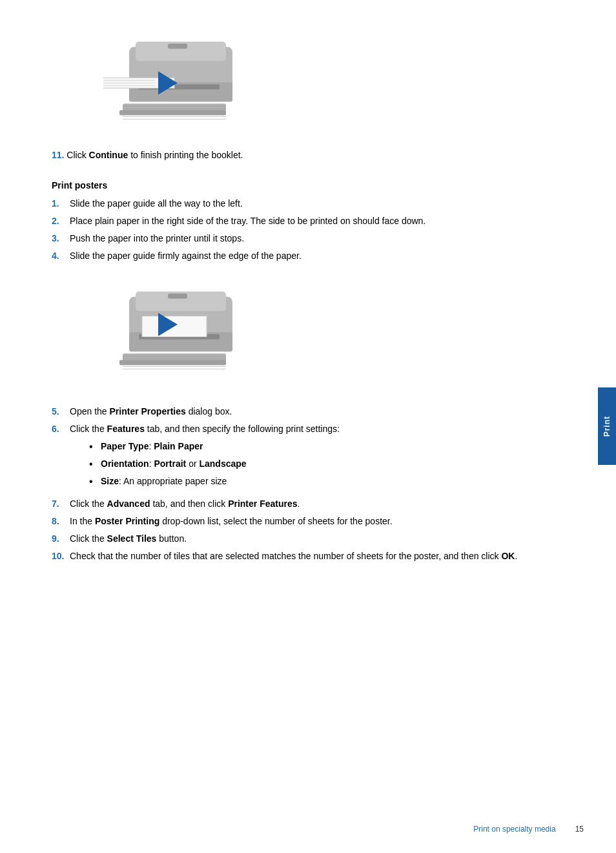  I want to click on step-7-text: Click the Advanced tab, and then click P…, so click(300, 504).